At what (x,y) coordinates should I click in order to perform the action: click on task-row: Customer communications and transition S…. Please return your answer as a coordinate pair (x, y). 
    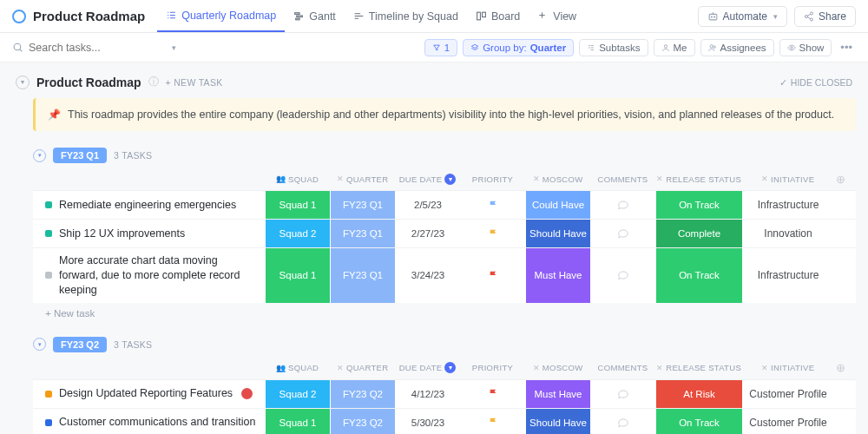
    Looking at the image, I should click on (444, 421).